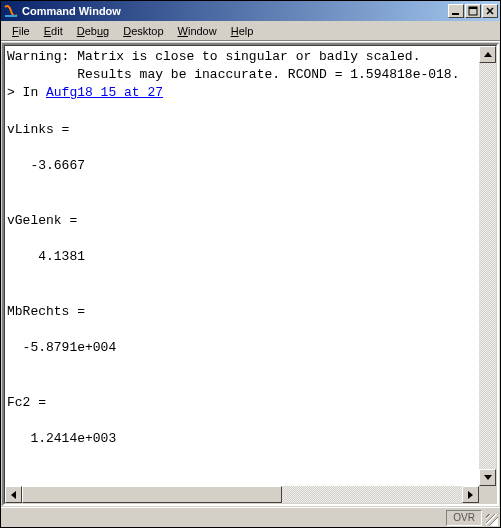  Describe the element at coordinates (488, 266) in the screenshot. I see `vertical-scroll-track` at that location.